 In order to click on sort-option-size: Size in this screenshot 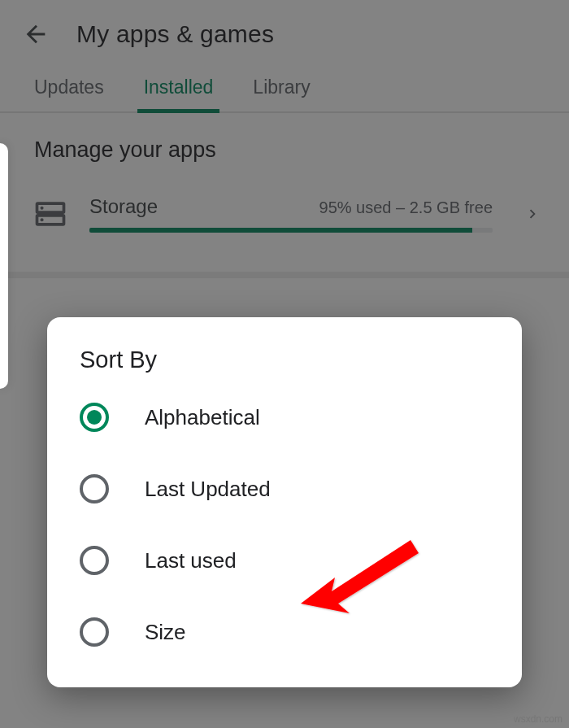, I will do `click(284, 632)`.